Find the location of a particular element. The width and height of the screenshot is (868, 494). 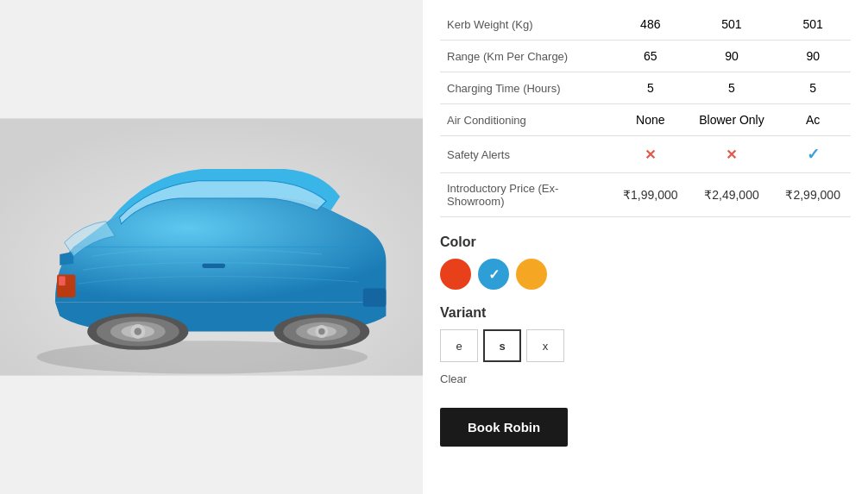

table-cell-col2: 501 is located at coordinates (732, 24).